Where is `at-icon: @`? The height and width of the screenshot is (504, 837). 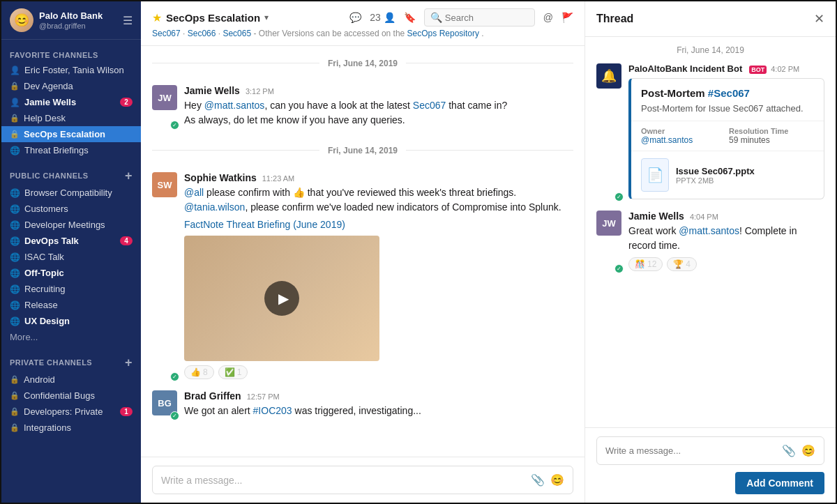 at-icon: @ is located at coordinates (548, 17).